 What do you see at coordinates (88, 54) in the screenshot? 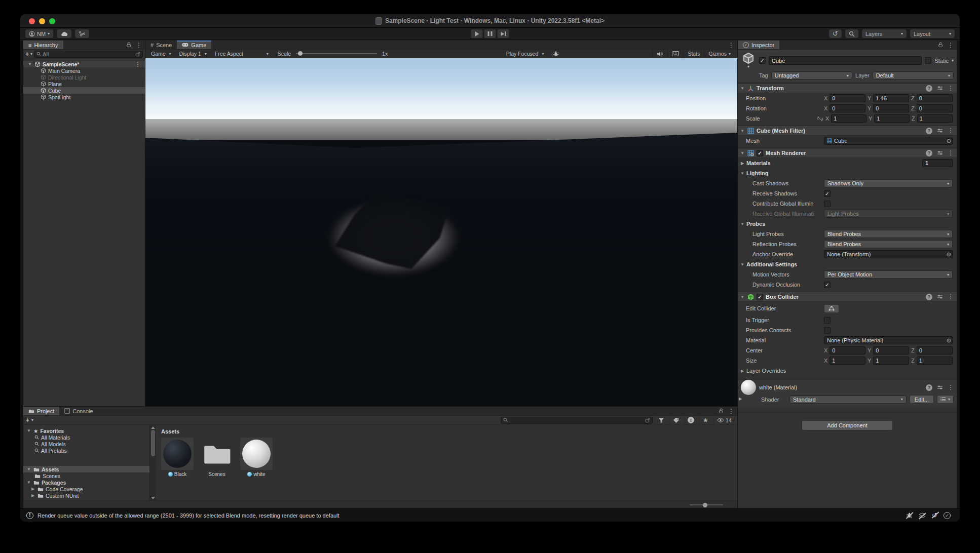
I see `hierarchy-search-input: All` at bounding box center [88, 54].